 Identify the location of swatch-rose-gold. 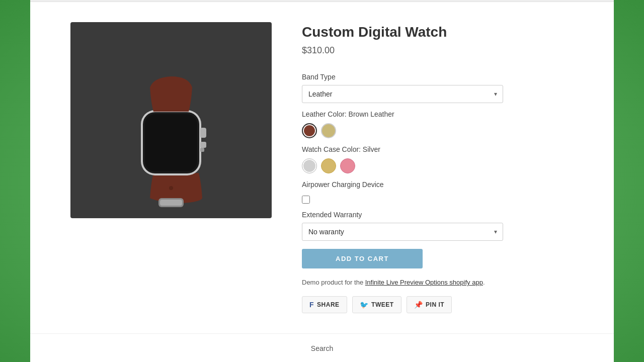
(348, 166).